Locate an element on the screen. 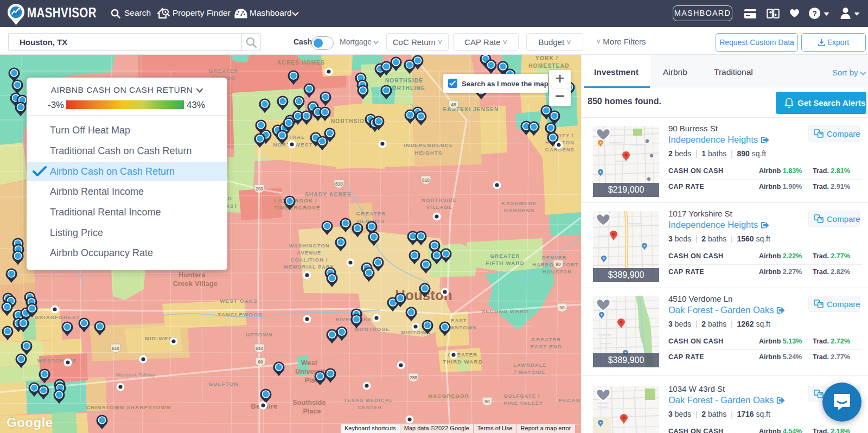  svg-text: CENTER is located at coordinates (370, 407).